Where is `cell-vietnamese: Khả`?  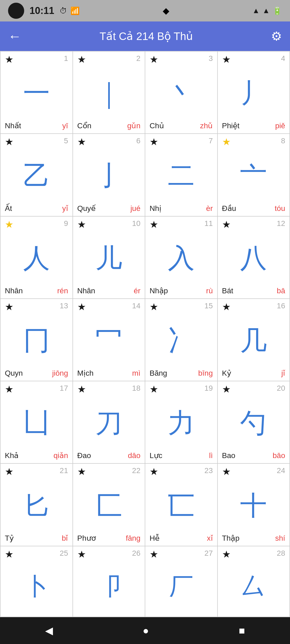
cell-vietnamese: Khả is located at coordinates (12, 456).